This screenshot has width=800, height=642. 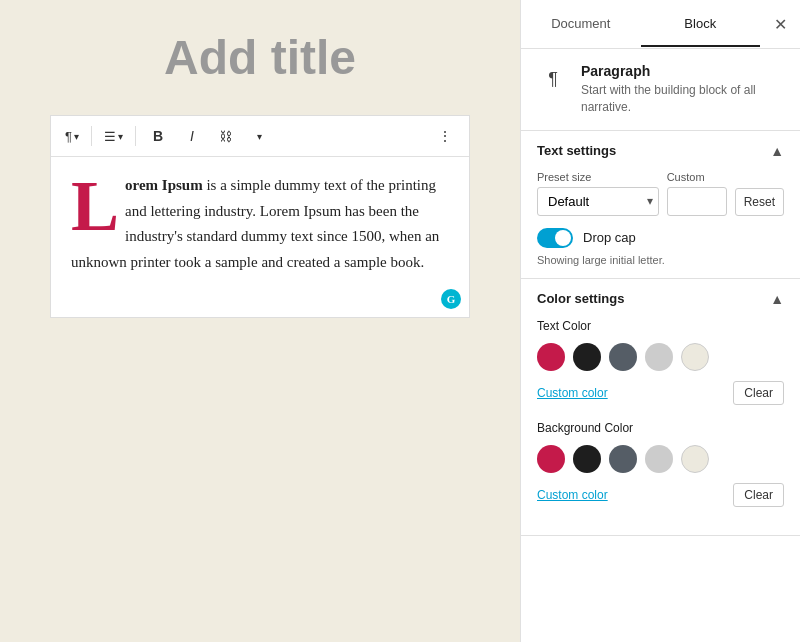 I want to click on more-options-button: ⋮, so click(x=445, y=136).